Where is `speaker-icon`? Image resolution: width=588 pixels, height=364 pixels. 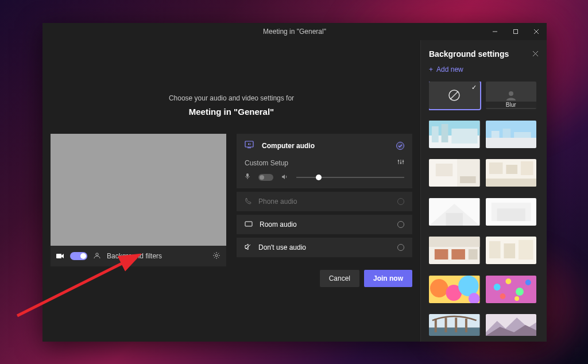 speaker-icon is located at coordinates (285, 177).